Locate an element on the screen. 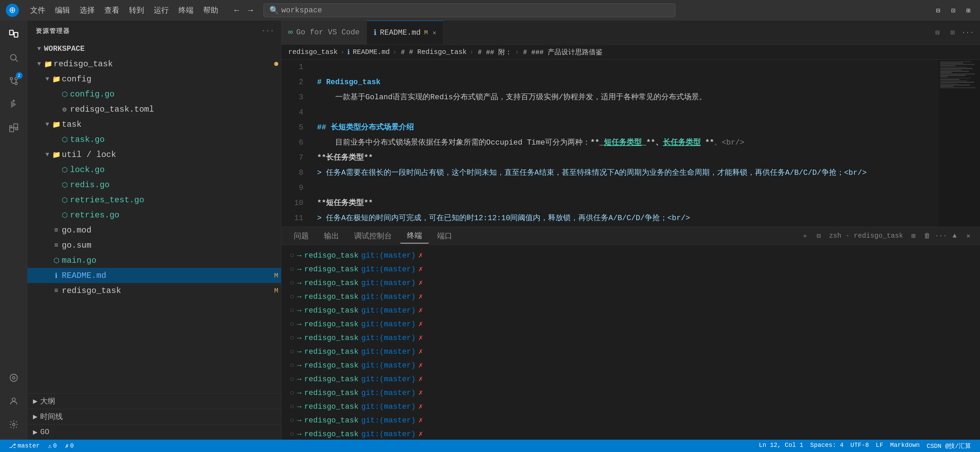 The image size is (980, 452). sidebar-item-task: ▼ 📁 task is located at coordinates (154, 124).